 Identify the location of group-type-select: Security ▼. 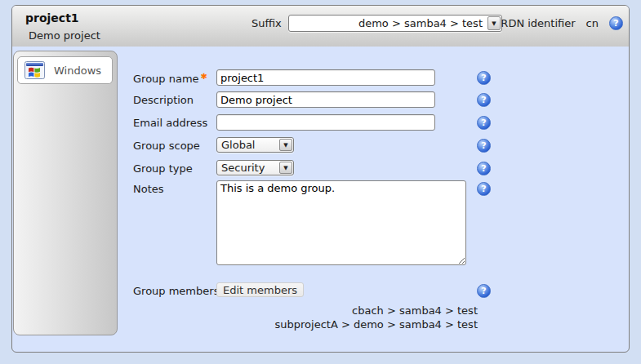
(255, 168).